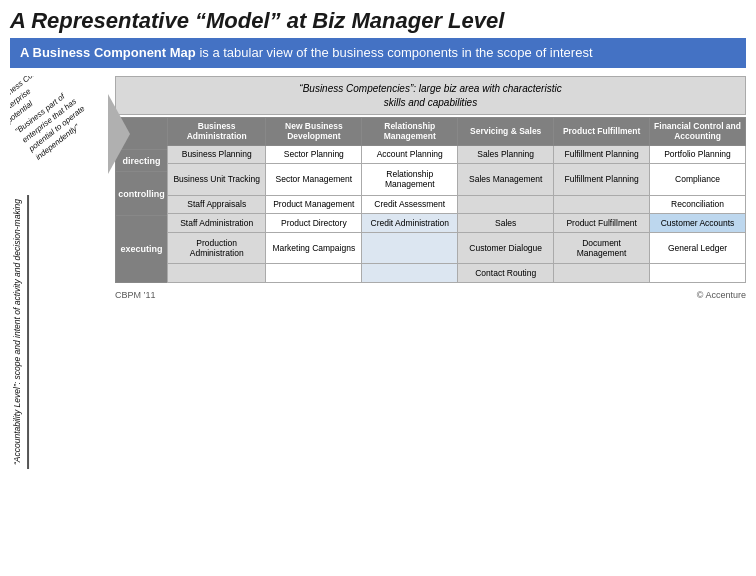 This screenshot has width=756, height=576. What do you see at coordinates (698, 274) in the screenshot?
I see `cell-exec3-finctrl` at bounding box center [698, 274].